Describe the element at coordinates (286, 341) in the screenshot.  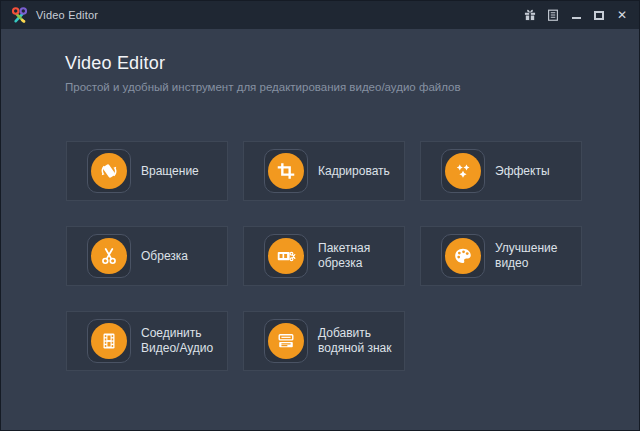
I see `watermark-icon` at that location.